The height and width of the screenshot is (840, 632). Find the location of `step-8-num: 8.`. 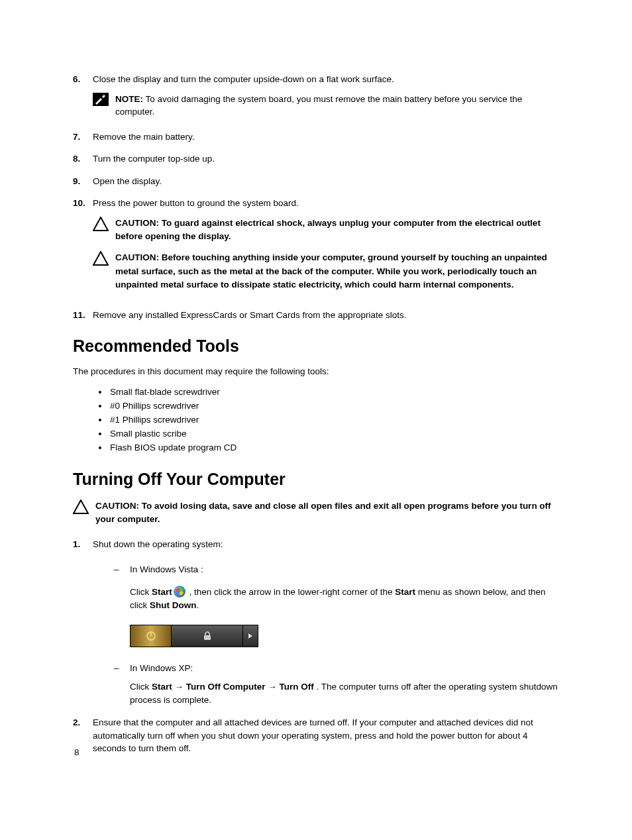

step-8-num: 8. is located at coordinates (83, 159).